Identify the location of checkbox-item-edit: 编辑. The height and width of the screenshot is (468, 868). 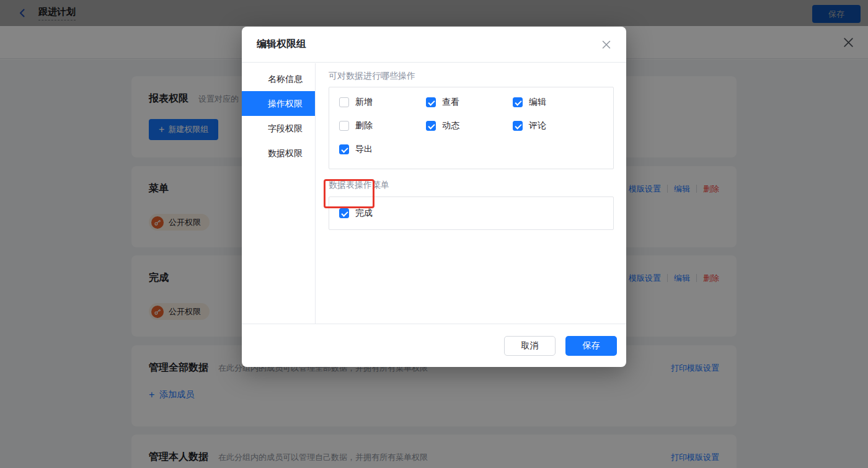
(556, 102).